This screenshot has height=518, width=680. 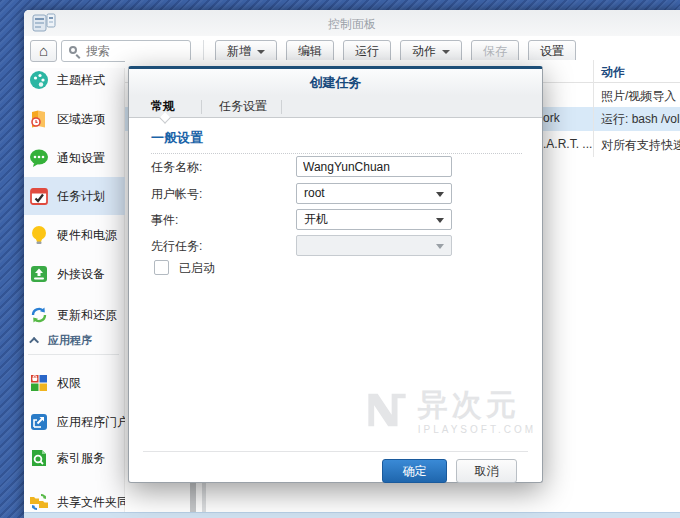 What do you see at coordinates (477, 405) in the screenshot?
I see `watermark-brand: 异次元` at bounding box center [477, 405].